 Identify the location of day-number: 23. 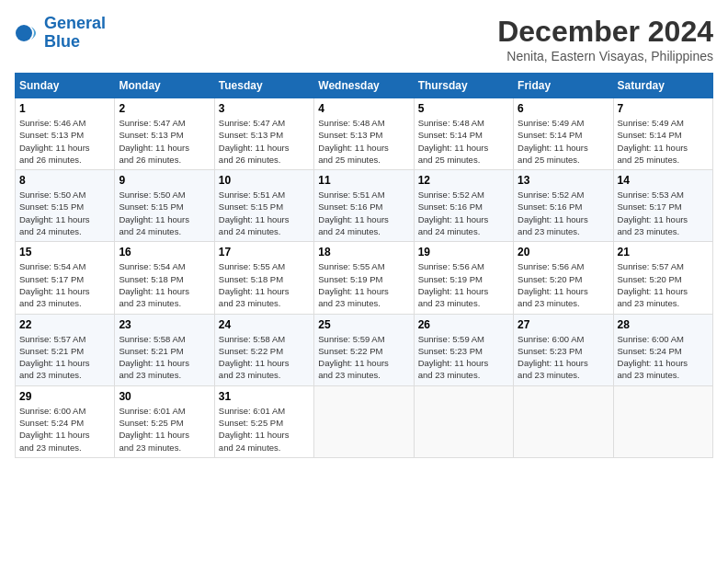
(164, 325).